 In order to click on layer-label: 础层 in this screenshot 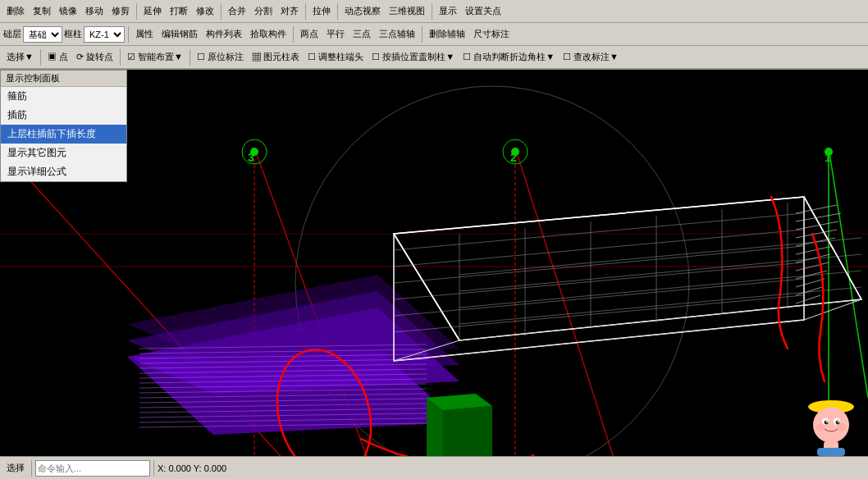, I will do `click(12, 34)`.